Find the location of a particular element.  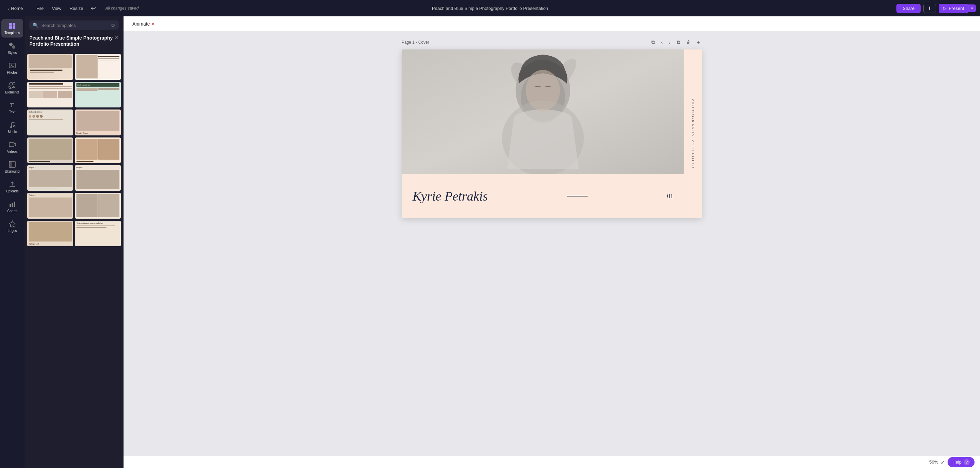

logos-label: Logos is located at coordinates (12, 231).